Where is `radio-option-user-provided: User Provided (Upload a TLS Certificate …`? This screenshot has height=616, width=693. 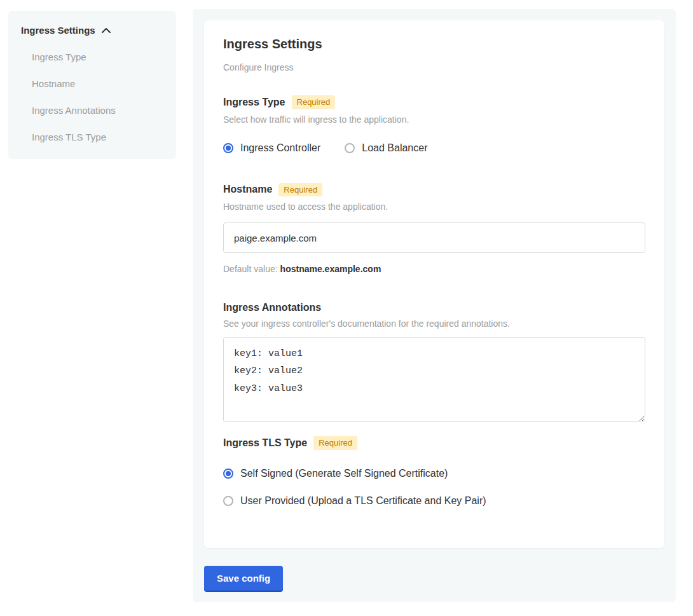 radio-option-user-provided: User Provided (Upload a TLS Certificate … is located at coordinates (434, 501).